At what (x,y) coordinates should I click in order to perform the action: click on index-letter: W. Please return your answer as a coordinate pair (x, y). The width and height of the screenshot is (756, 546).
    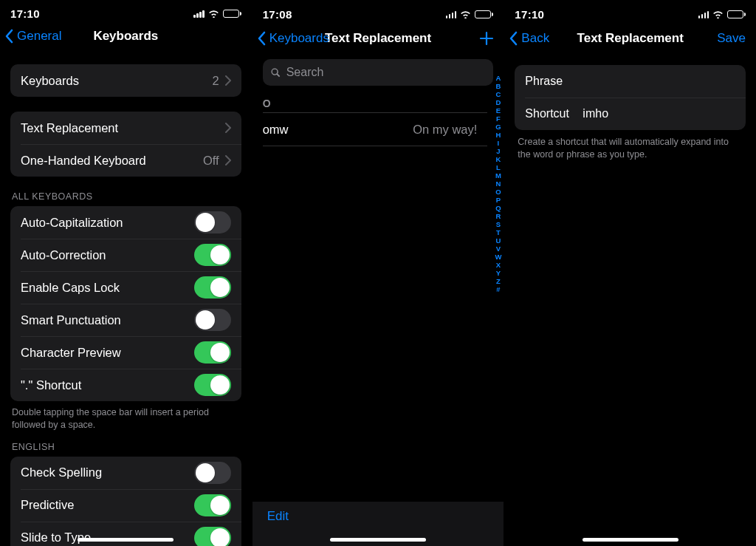
    Looking at the image, I should click on (498, 257).